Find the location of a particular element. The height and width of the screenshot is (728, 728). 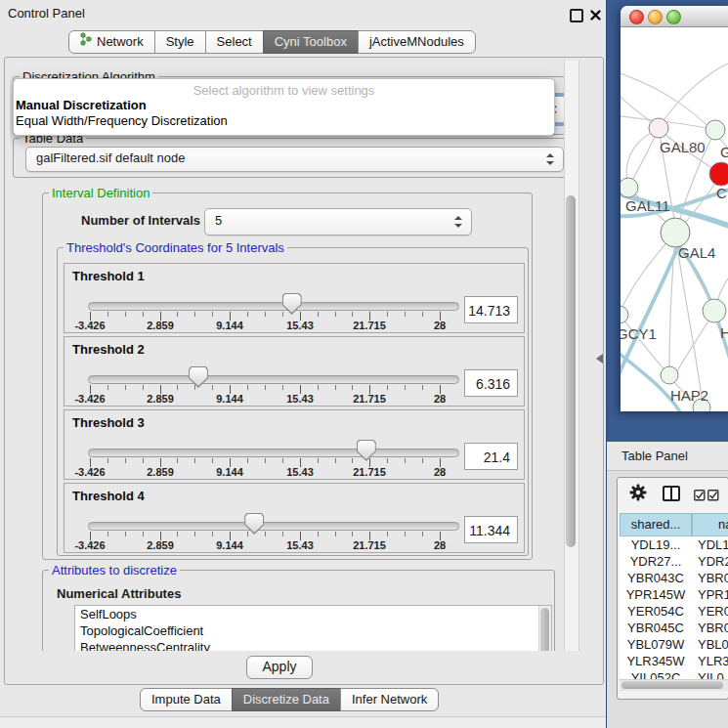

tab-discretize-data: Discretize Data is located at coordinates (286, 700).